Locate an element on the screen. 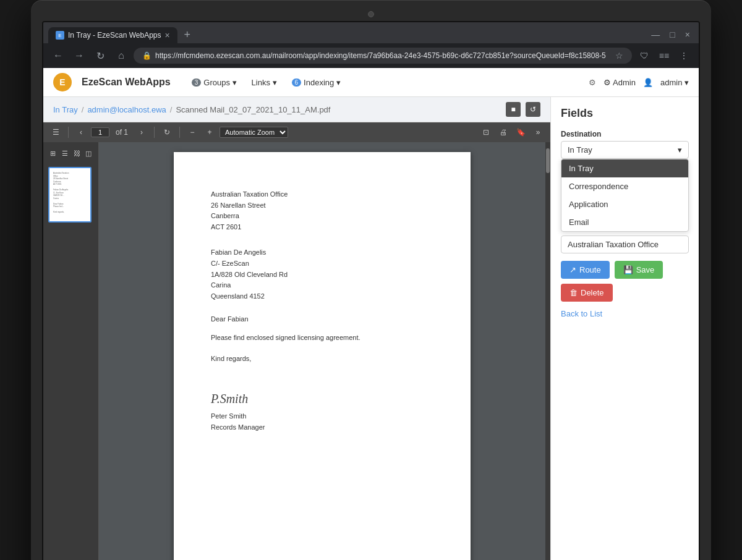 The height and width of the screenshot is (560, 742). back-button: ← is located at coordinates (58, 56).